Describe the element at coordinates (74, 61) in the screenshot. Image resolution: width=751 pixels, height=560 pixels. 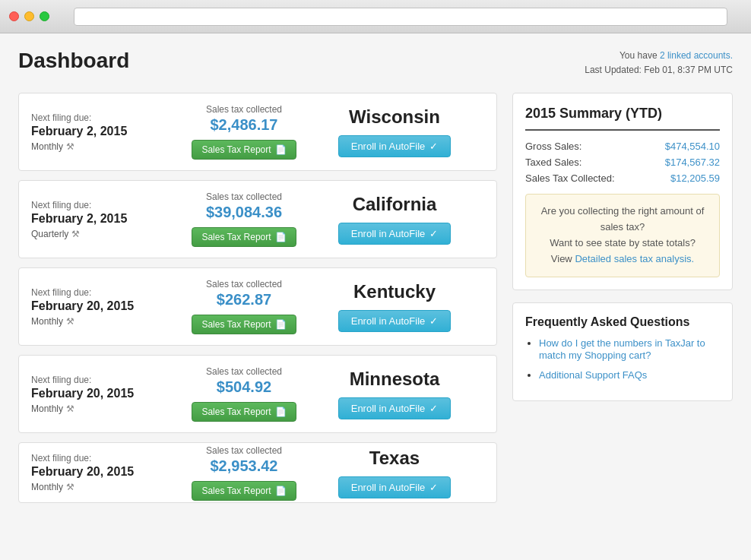
I see `page-title: Dashboard` at that location.